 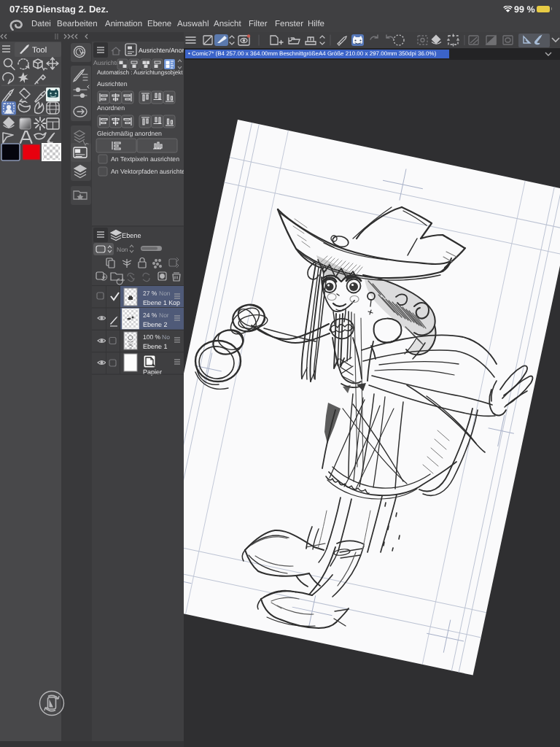 I want to click on svg-text: An Textpixeln ausrichten, so click(x=145, y=159).